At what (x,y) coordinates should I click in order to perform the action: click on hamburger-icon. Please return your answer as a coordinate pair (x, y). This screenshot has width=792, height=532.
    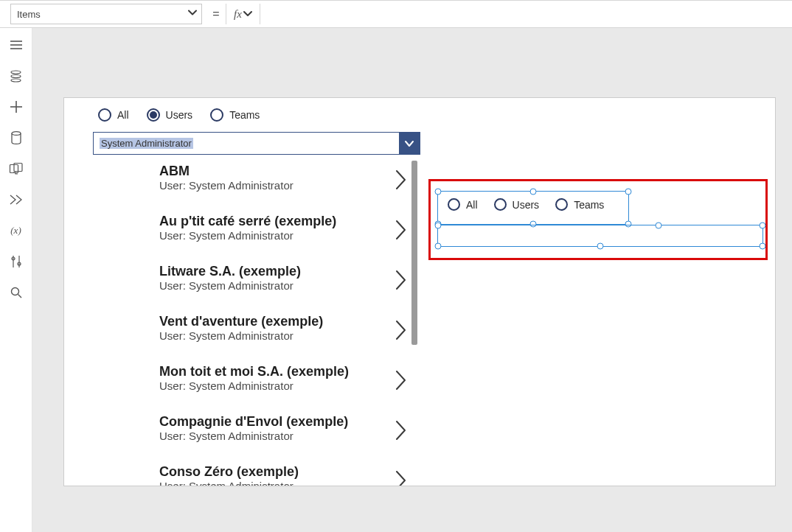
    Looking at the image, I should click on (16, 45).